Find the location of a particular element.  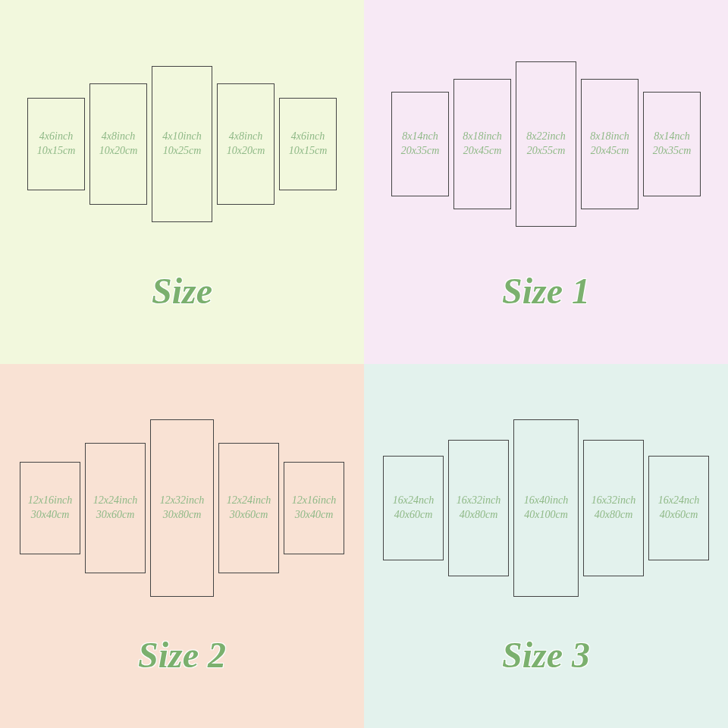

panel-inch-label: 4x10inch is located at coordinates (182, 136).